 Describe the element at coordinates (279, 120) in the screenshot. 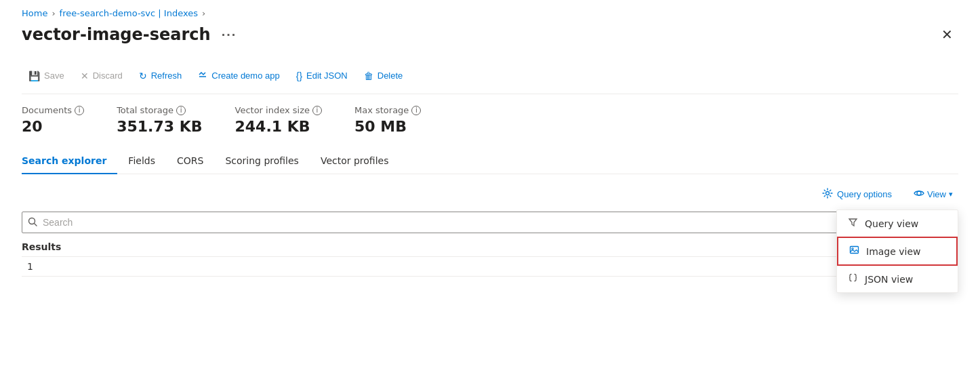

I see `stat-vector-index-size: Vector index size i 244.1 KB` at that location.